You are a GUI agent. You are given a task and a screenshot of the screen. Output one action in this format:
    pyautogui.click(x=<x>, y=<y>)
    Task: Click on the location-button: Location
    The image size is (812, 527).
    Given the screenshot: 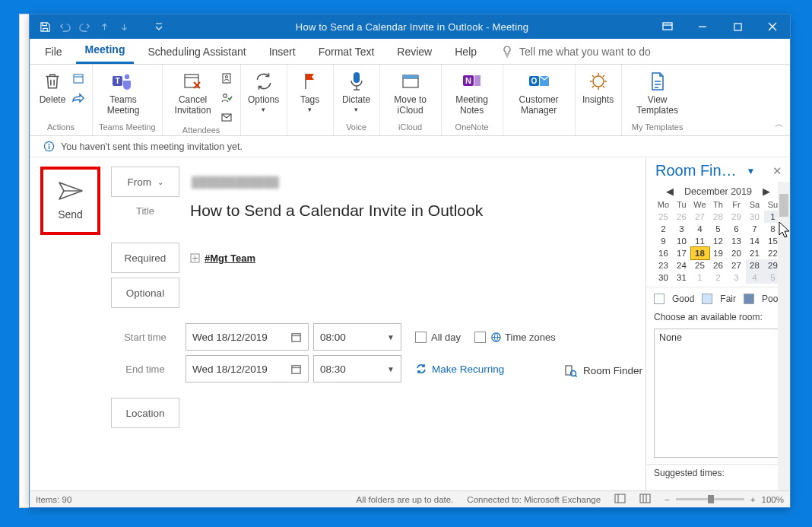 What is the action you would take?
    pyautogui.click(x=145, y=413)
    